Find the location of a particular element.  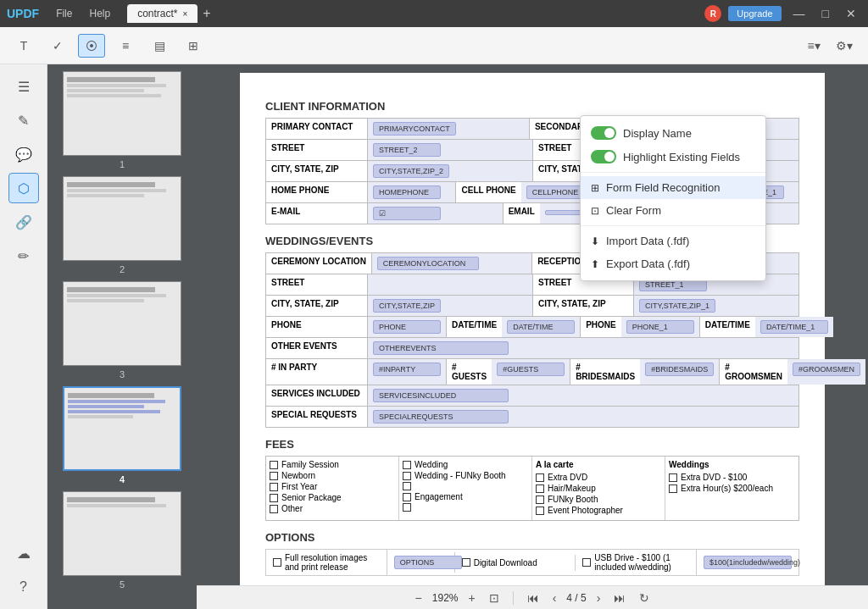

thumbnail-5: 5 is located at coordinates (122, 540).